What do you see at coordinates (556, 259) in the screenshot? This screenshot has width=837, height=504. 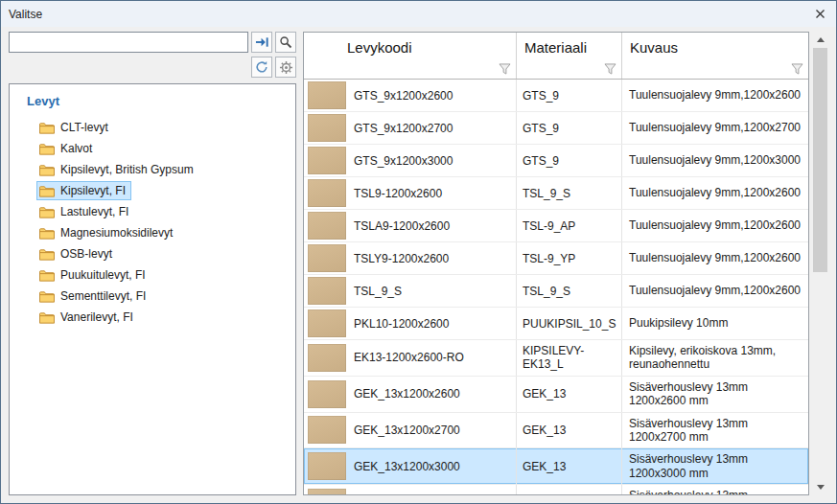 I see `table-row: TSLY9-1200x2600 TSL-9_YP Tuulensuojalevy…` at bounding box center [556, 259].